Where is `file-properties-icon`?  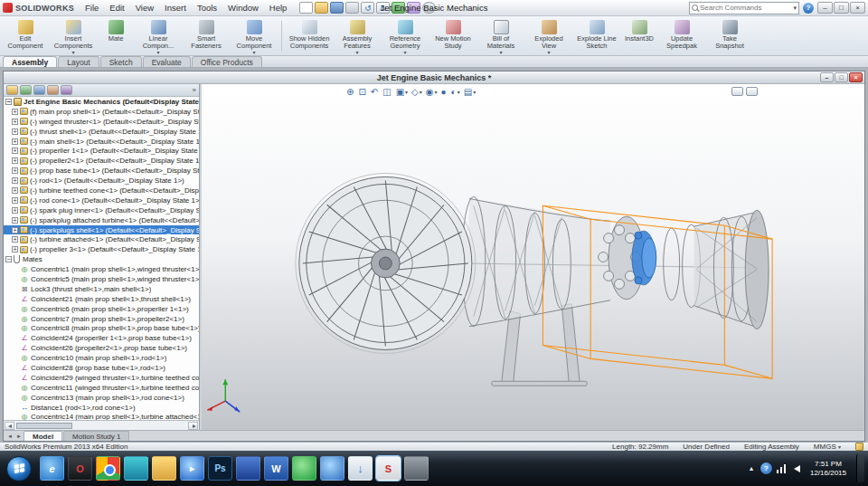
file-properties-icon is located at coordinates (414, 7).